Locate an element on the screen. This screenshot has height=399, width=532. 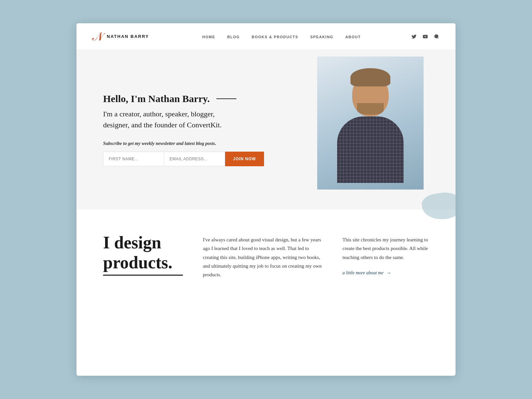
person-figure is located at coordinates (370, 126).